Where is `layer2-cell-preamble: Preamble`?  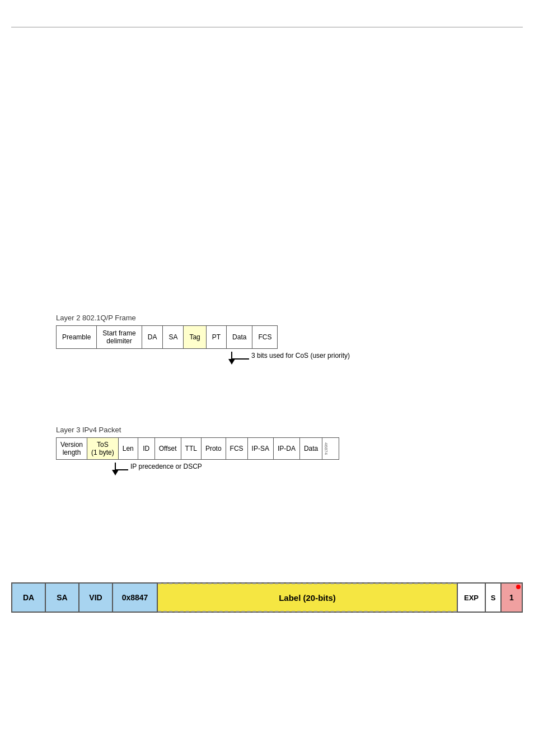 layer2-cell-preamble: Preamble is located at coordinates (77, 337).